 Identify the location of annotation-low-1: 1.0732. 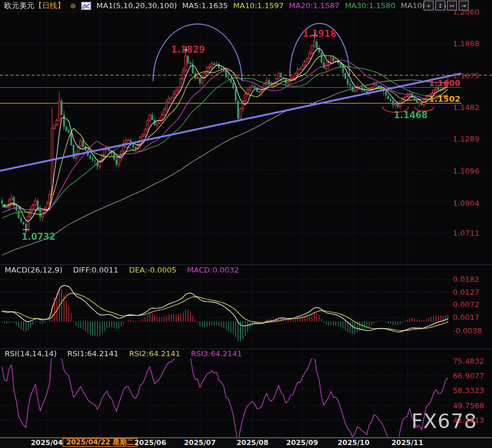
(39, 237).